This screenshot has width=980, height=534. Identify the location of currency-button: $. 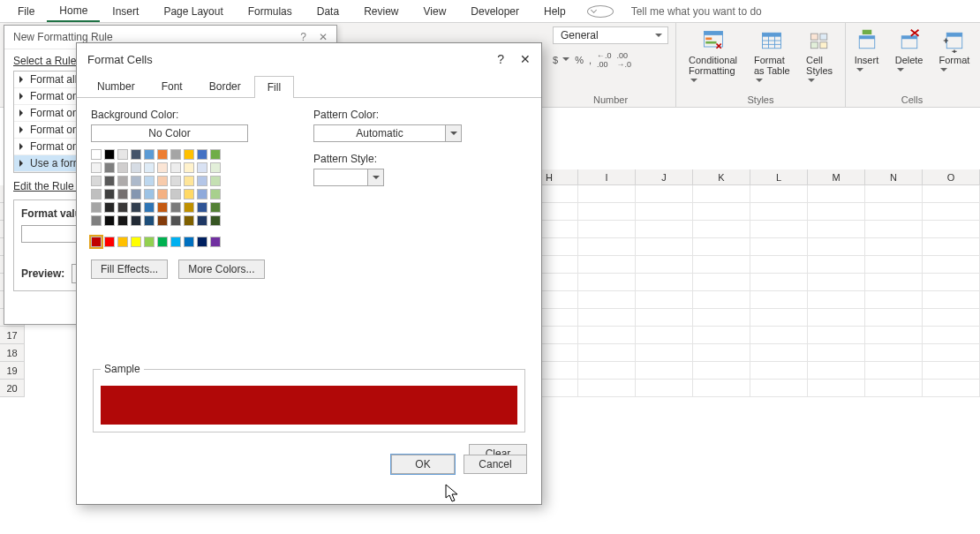
(562, 60).